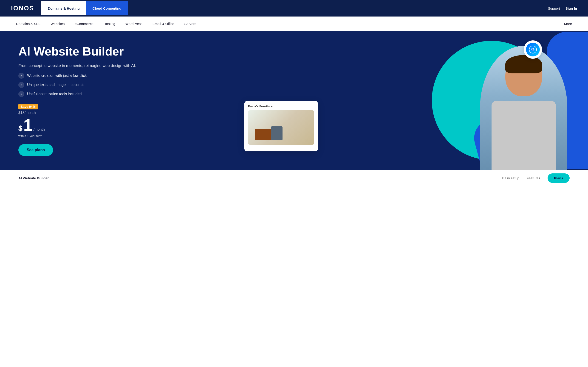  I want to click on person-shirt, so click(524, 135).